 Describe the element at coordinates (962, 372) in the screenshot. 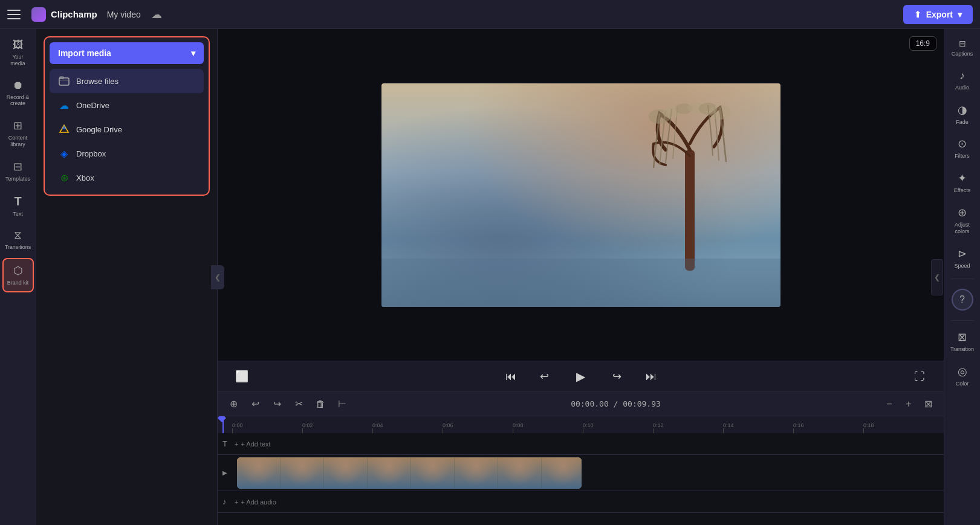

I see `color-icon: ◎` at that location.